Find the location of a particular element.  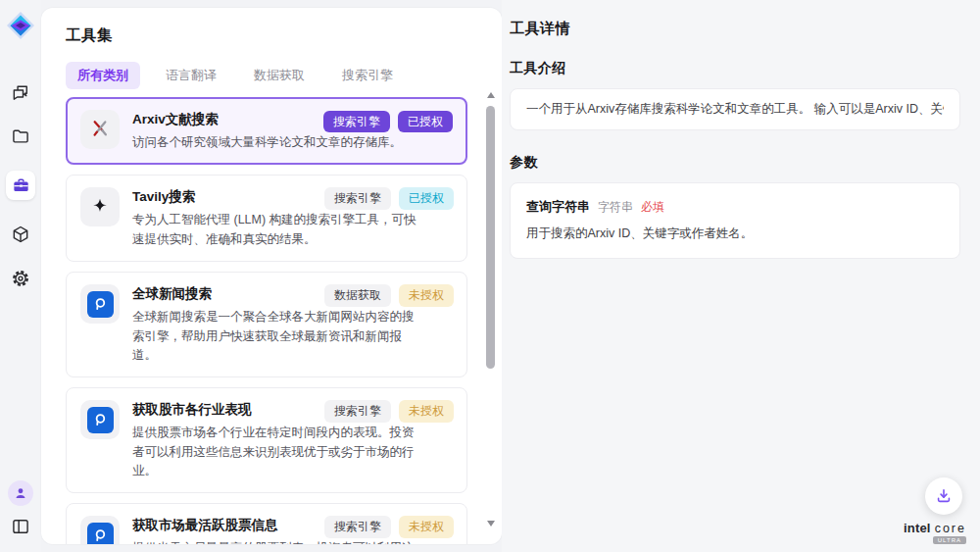

sidebar-bottom is located at coordinates (21, 508).